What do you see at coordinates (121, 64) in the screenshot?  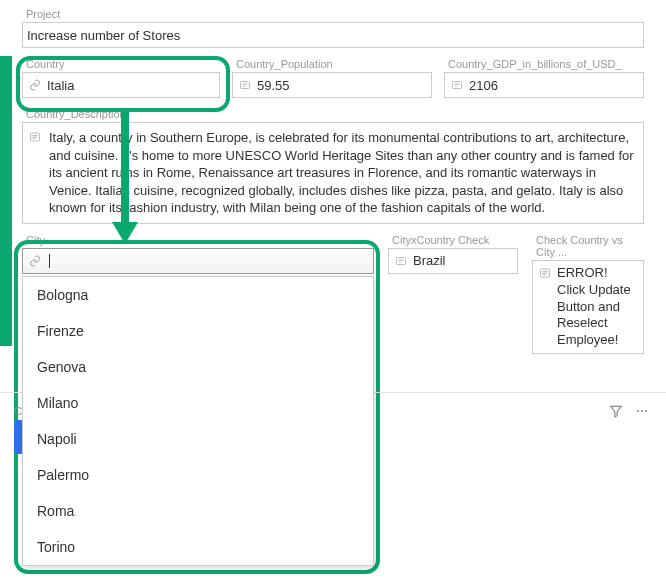 I see `country-label: Country` at bounding box center [121, 64].